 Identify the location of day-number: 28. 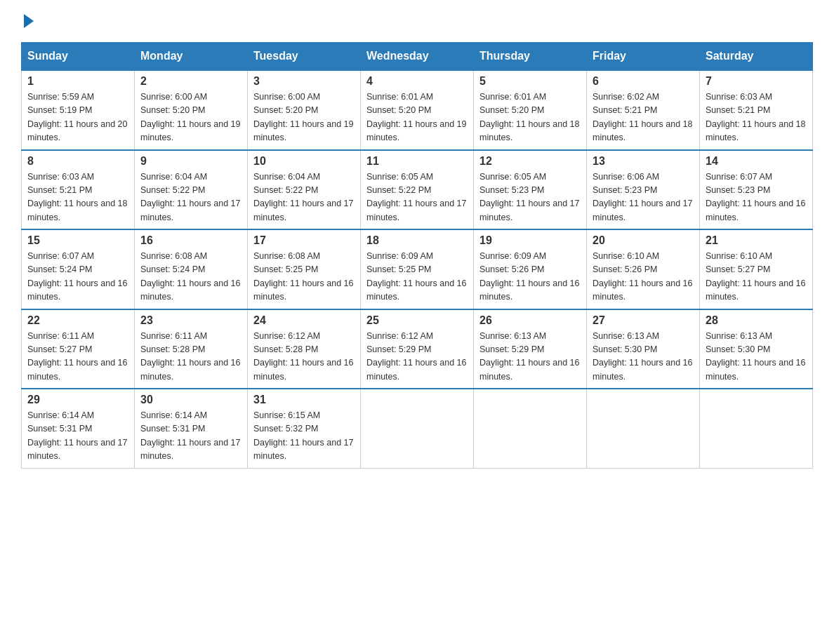
(756, 321).